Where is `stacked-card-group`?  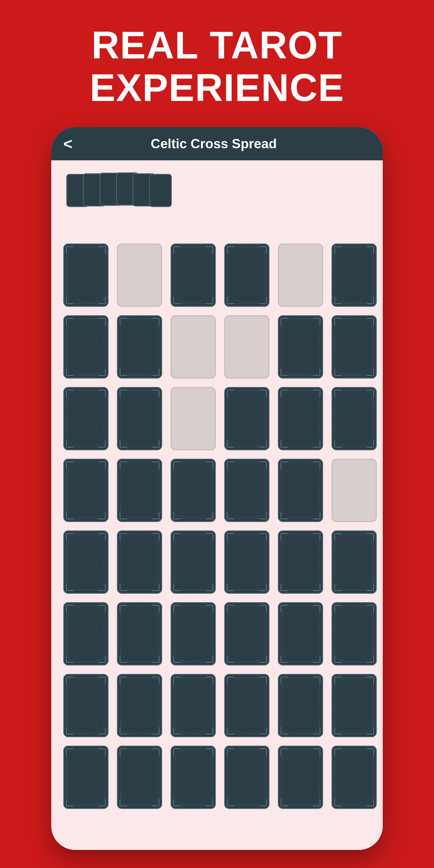
stacked-card-group is located at coordinates (124, 203).